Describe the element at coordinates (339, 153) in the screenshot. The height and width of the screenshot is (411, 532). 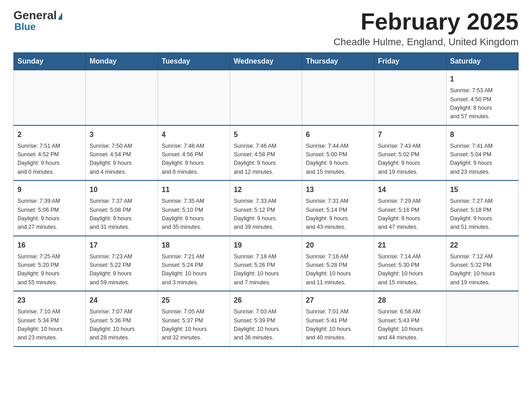
I see `calendar-cell: 6Sunrise: 7:44 AM Sunset: 5:00 PM Daylig…` at that location.